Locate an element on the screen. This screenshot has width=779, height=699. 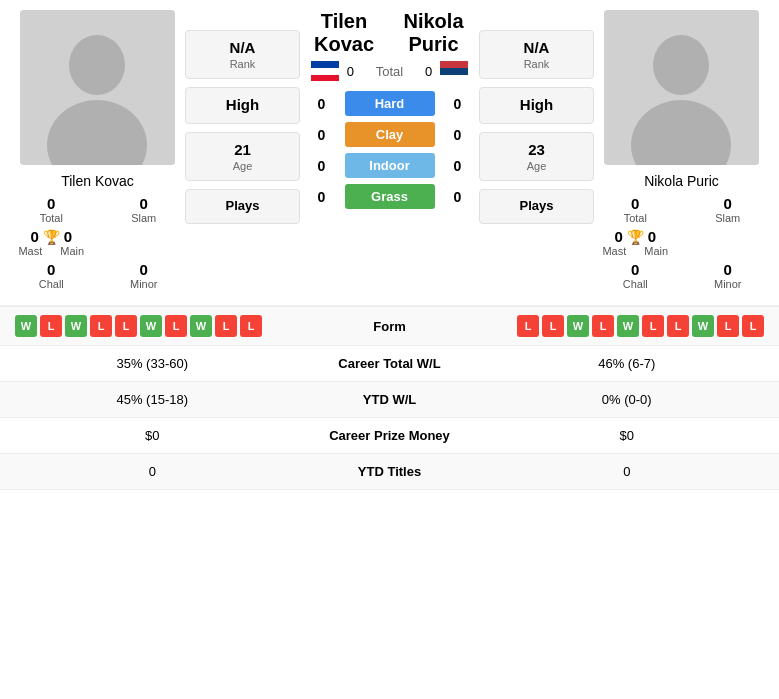
left-rank-value: N/A is located at coordinates (242, 48).